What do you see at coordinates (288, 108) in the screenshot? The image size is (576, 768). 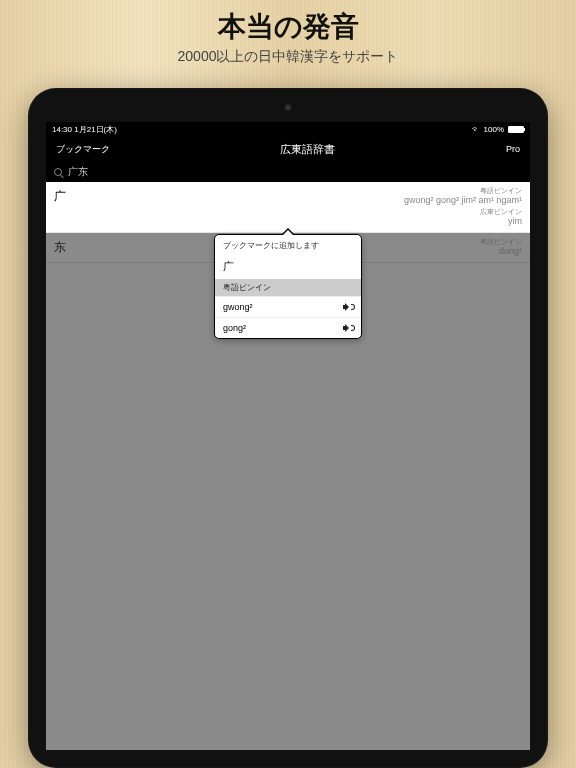 I see `camera-dot` at bounding box center [288, 108].